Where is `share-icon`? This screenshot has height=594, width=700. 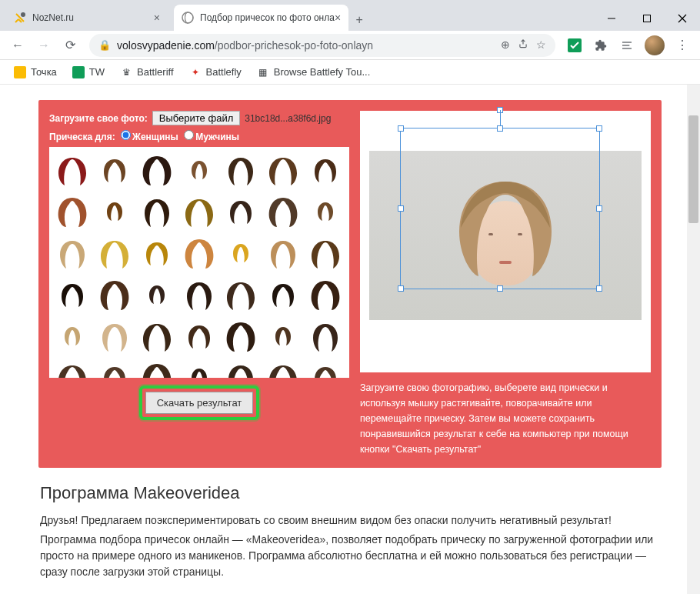 share-icon is located at coordinates (523, 45).